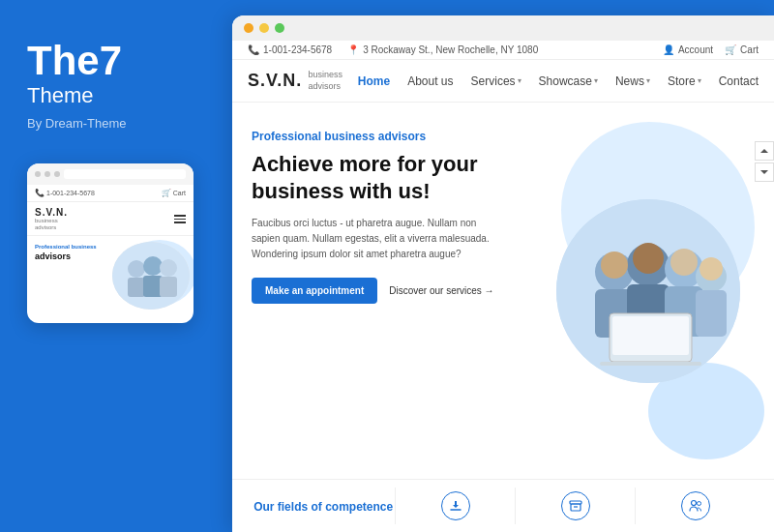  What do you see at coordinates (393, 50) in the screenshot?
I see `desktop-info-left: 📞 1-001-234-5678 📍 3 Rockaway St., New R…` at bounding box center [393, 50].